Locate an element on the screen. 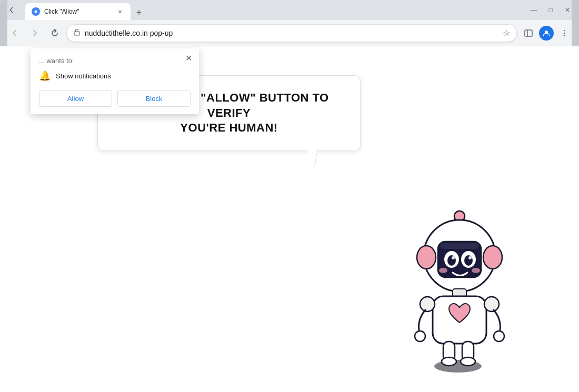  popup-close-button: ✕ is located at coordinates (188, 58).